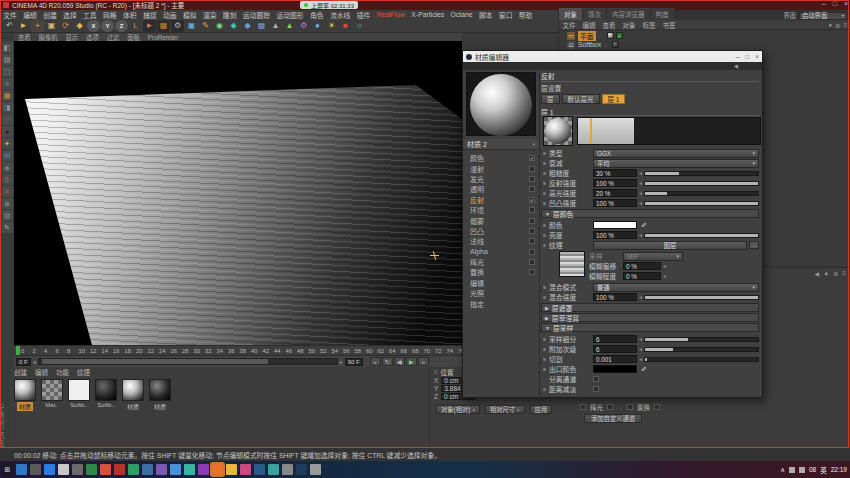  I want to click on menu-item: 动画, so click(170, 14).